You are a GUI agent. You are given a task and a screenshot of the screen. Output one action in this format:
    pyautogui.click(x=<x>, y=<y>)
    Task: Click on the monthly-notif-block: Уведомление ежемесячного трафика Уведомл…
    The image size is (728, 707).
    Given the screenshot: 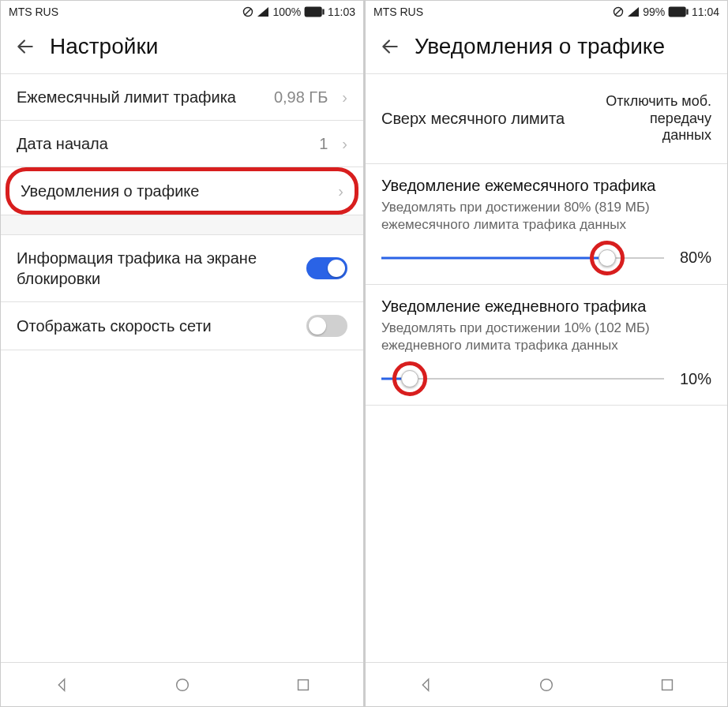 What is the action you would take?
    pyautogui.click(x=546, y=201)
    